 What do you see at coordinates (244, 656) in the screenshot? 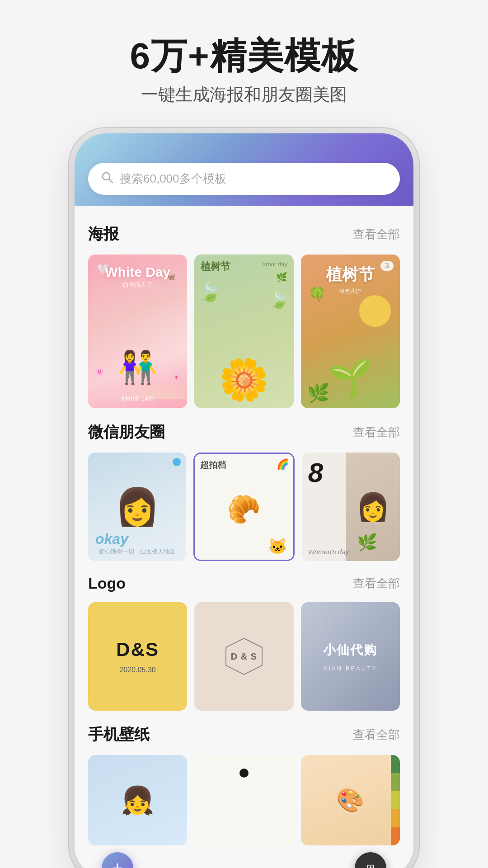
I see `logo-grid: D&S 2020.05.30 D & S` at bounding box center [244, 656].